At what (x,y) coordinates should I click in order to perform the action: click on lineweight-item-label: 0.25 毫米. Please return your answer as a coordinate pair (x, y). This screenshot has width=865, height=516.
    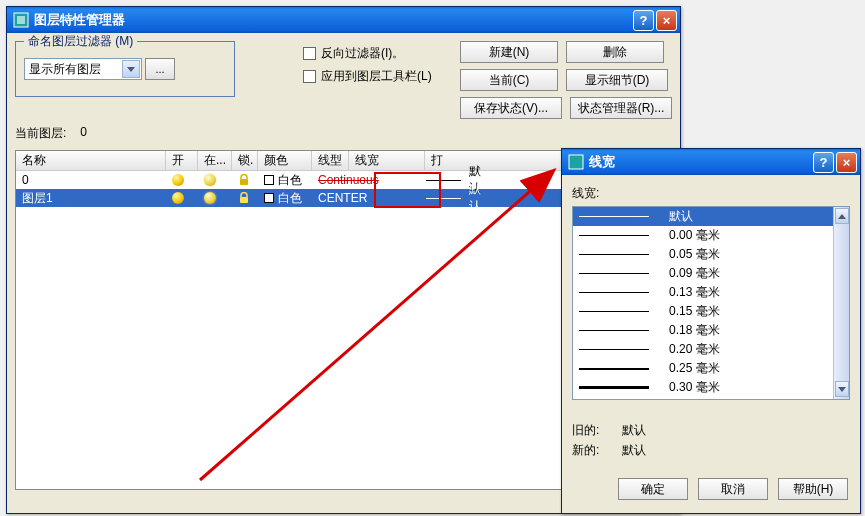
    Looking at the image, I should click on (751, 368).